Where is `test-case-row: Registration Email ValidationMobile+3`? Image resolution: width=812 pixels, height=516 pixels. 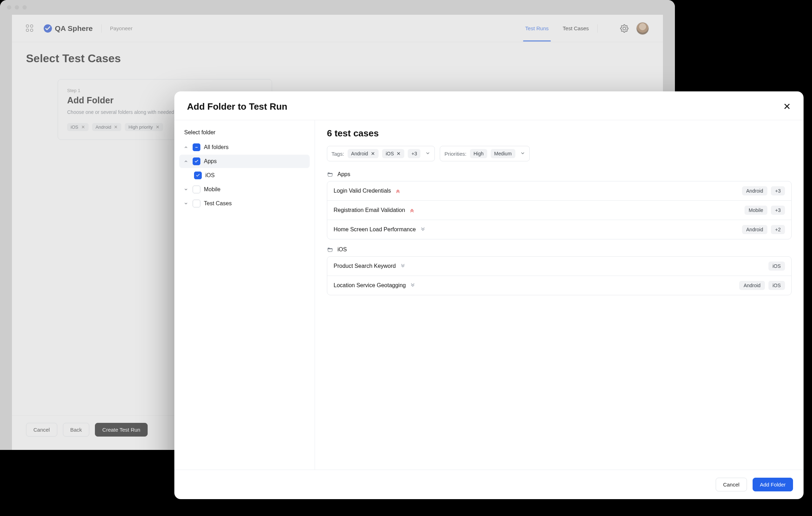 test-case-row: Registration Email ValidationMobile+3 is located at coordinates (559, 210).